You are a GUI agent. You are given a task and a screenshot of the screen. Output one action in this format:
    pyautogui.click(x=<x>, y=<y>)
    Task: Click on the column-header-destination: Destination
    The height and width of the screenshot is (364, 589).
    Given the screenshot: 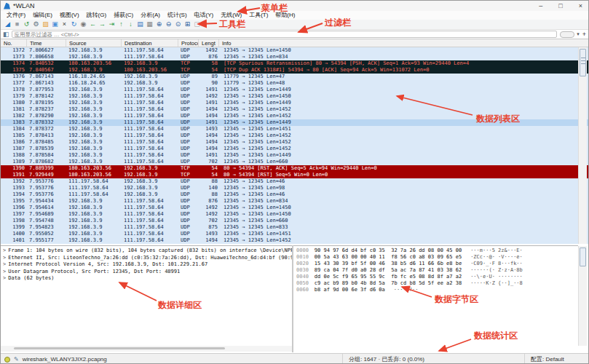 What is the action you would take?
    pyautogui.click(x=150, y=43)
    